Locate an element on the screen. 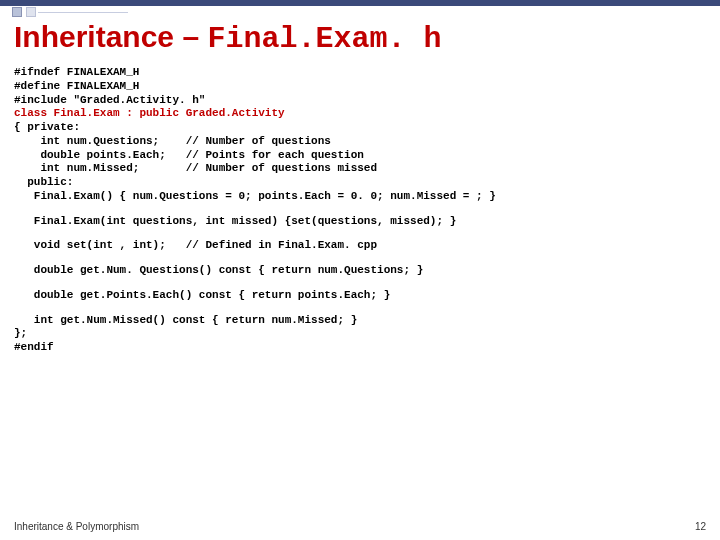  code-line-class-decl: class Final.Exam : public is located at coordinates (100, 113).